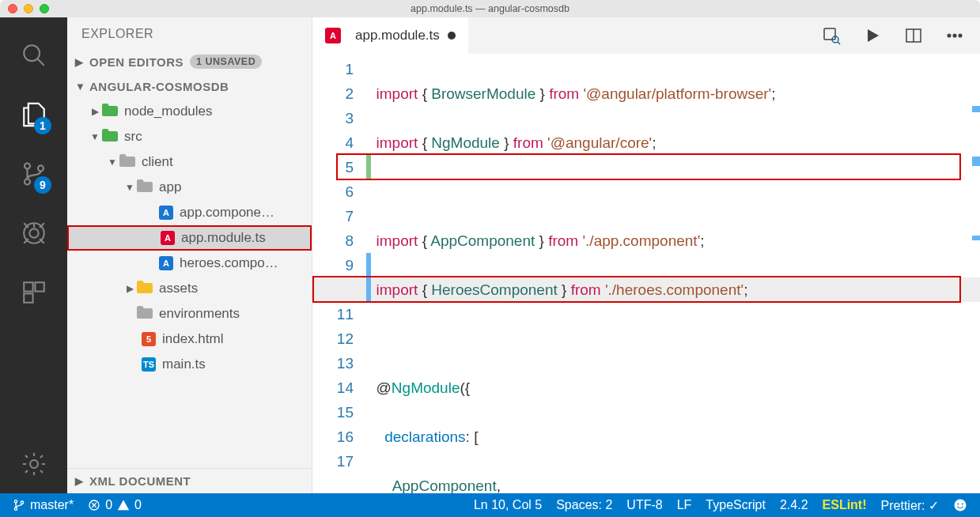 Image resolution: width=980 pixels, height=517 pixels. Describe the element at coordinates (397, 36) in the screenshot. I see `tab-filename: app.module.ts` at that location.